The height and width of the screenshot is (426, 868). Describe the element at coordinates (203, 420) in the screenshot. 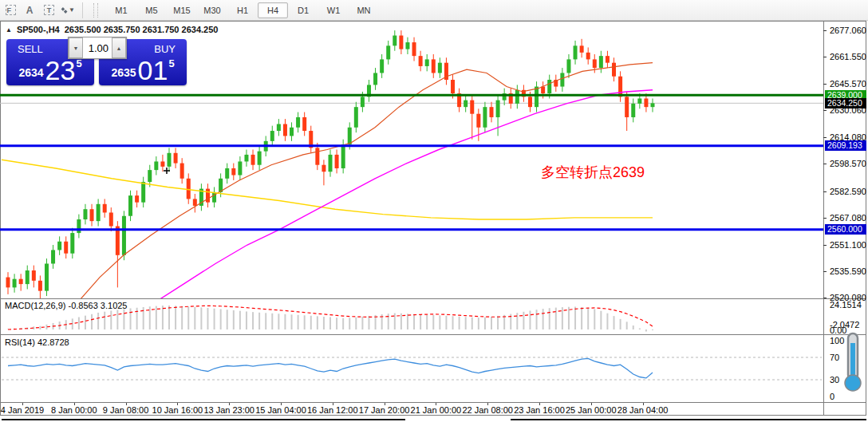

I see `lower-window-edge-left` at that location.